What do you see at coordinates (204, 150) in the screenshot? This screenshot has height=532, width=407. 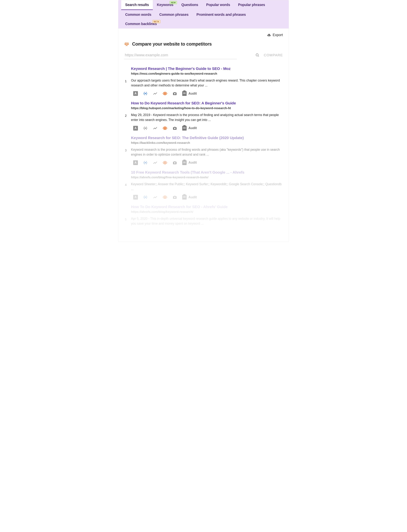 I see `result-item: 3Keyword Research for SEO: The Definitiv…` at bounding box center [204, 150].